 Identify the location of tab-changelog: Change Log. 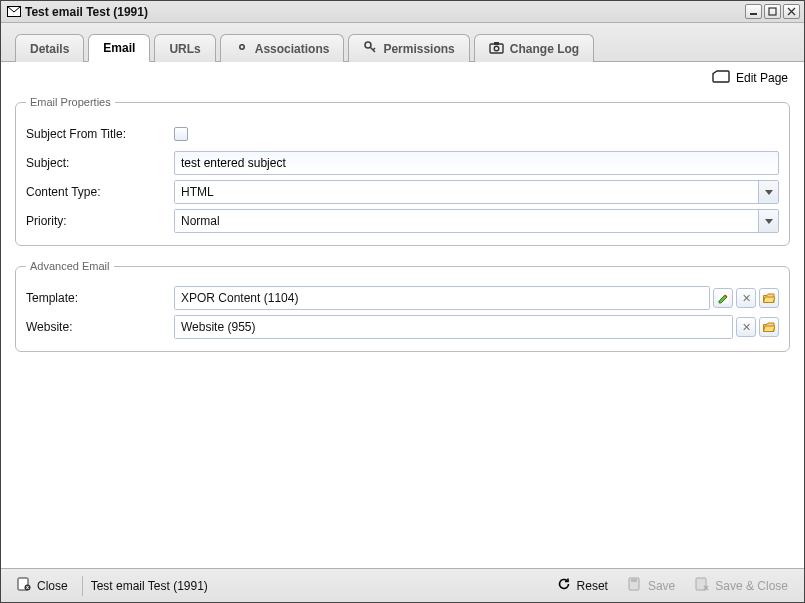
(534, 48).